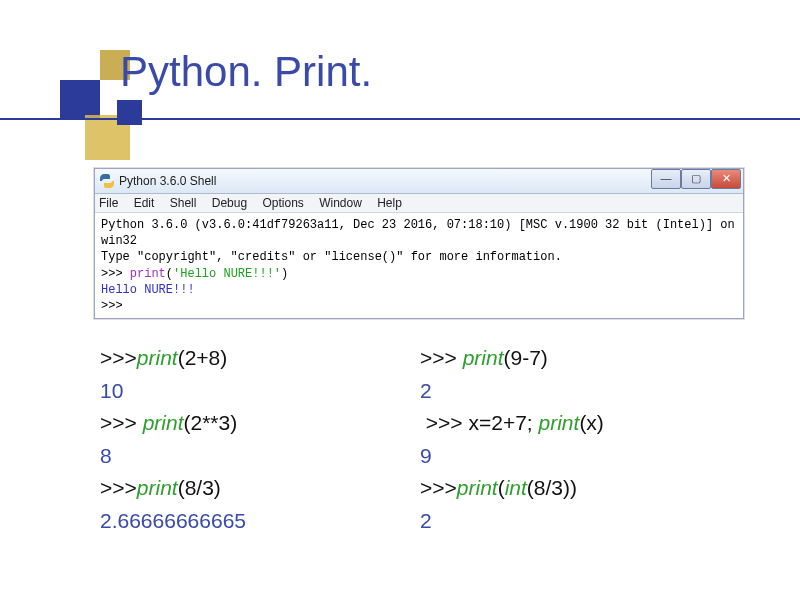 Image resolution: width=800 pixels, height=600 pixels. What do you see at coordinates (580, 424) in the screenshot?
I see `example-line: >>> x=2+7; print(x)` at bounding box center [580, 424].